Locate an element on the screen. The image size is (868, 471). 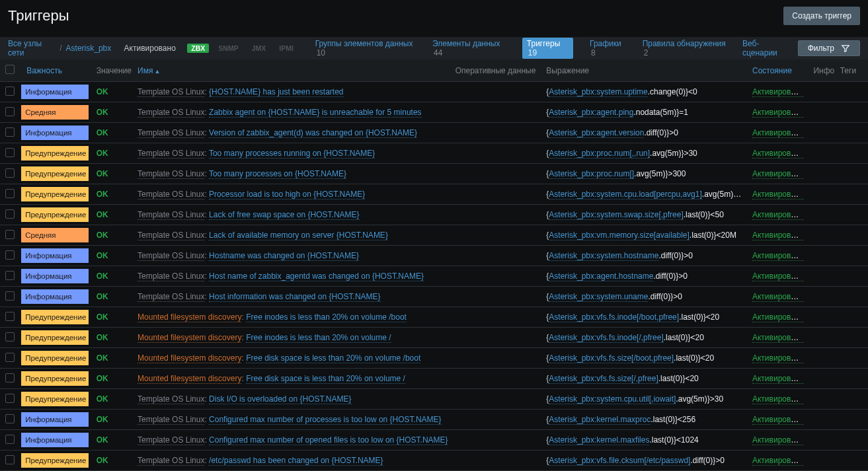
nav-applications: Группы элементов данных 10 is located at coordinates (366, 48).